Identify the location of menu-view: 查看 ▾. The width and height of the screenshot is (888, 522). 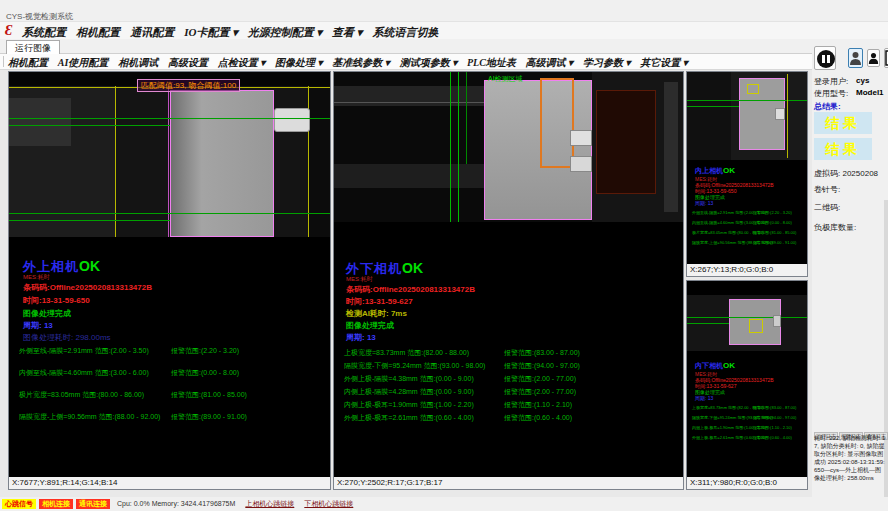
(347, 32).